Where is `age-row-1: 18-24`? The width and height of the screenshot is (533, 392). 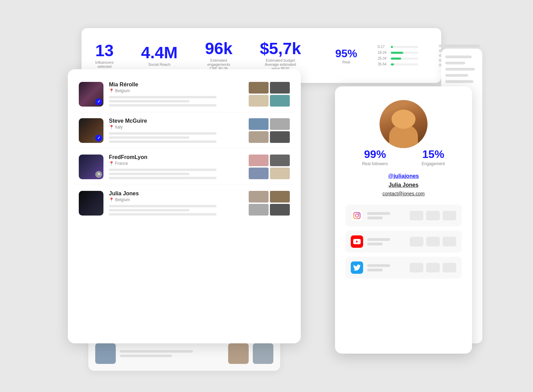 age-row-1: 18-24 is located at coordinates (398, 53).